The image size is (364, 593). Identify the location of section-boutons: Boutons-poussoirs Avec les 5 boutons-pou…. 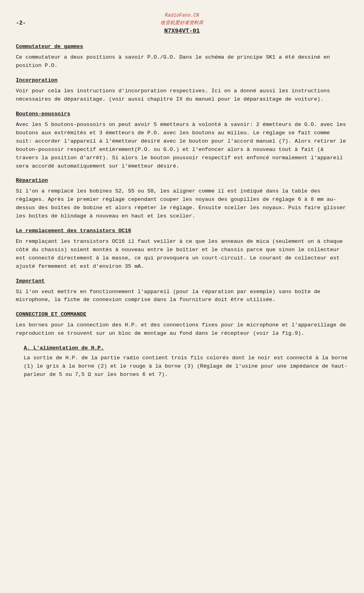
(182, 140).